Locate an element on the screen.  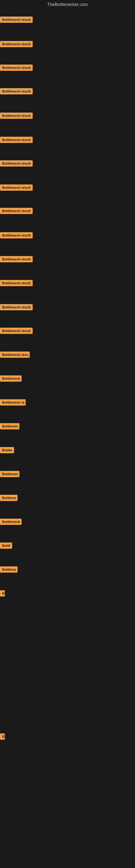
bottleneck-result-item: Bottleneck resu is located at coordinates (15, 355).